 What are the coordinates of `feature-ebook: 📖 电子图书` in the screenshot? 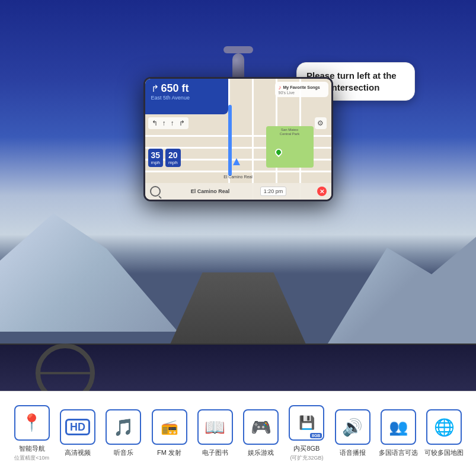 It's located at (215, 434).